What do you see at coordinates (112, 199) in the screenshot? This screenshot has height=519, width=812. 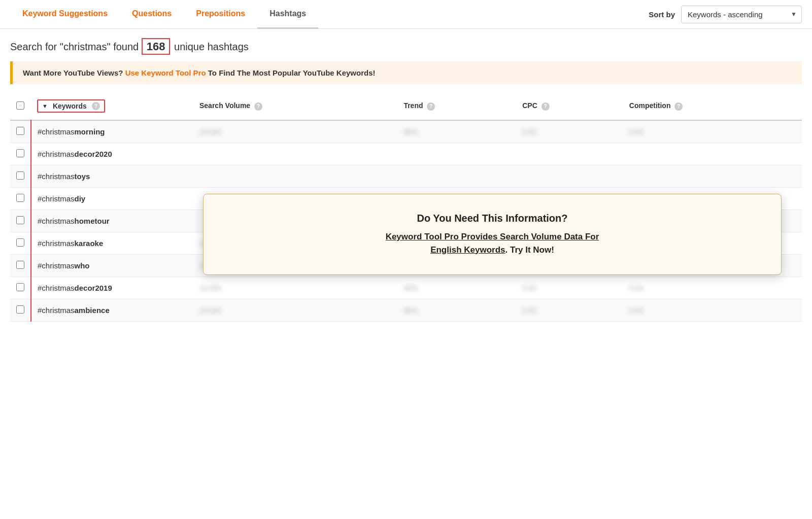 I see `keyword-cell: #christmasdiy` at bounding box center [112, 199].